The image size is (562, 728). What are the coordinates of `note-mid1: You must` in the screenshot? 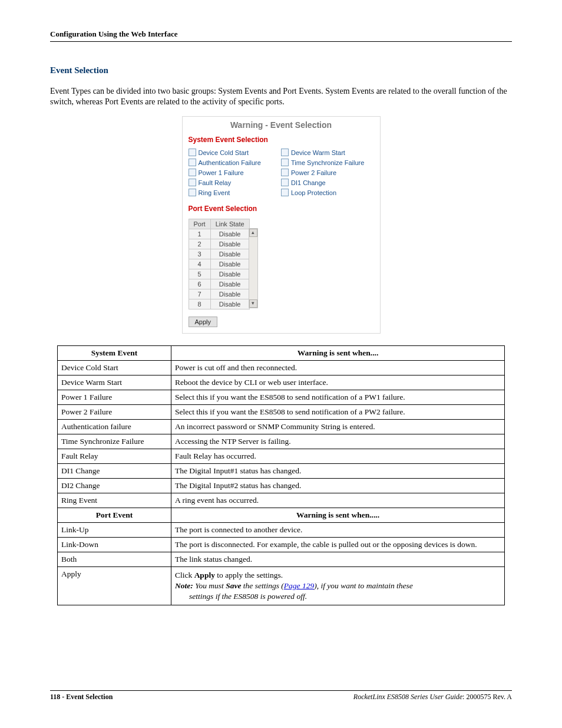 It's located at (210, 586).